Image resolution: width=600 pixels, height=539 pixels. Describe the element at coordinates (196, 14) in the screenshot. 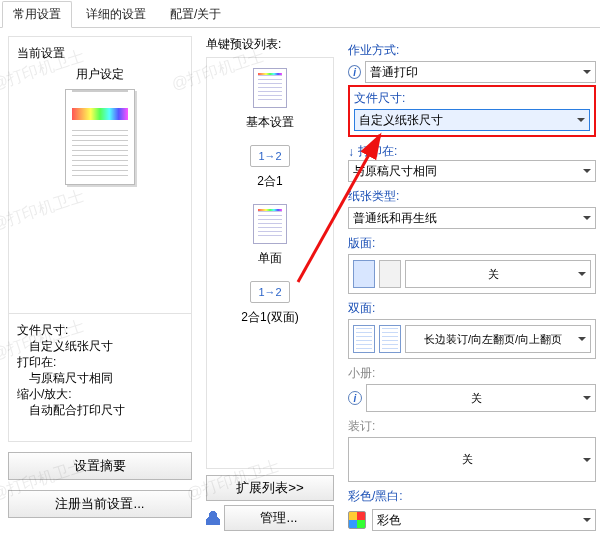

I see `tab-about: 配置/关于` at that location.